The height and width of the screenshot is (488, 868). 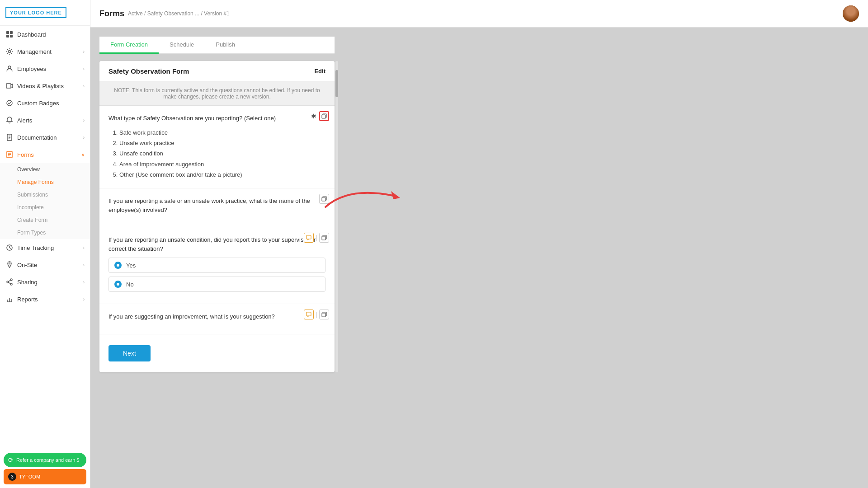 What do you see at coordinates (45, 201) in the screenshot?
I see `forms-submenu: Overview Manage Forms Submissions Incomp…` at bounding box center [45, 201].